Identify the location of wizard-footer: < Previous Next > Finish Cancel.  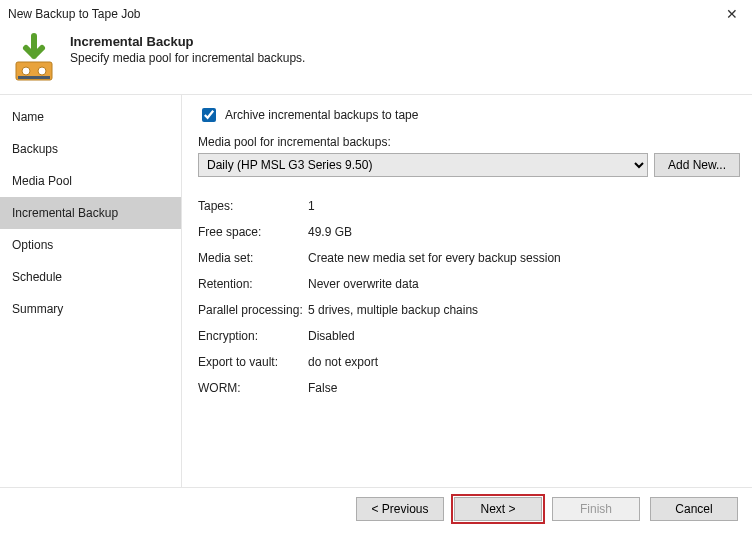
(376, 508).